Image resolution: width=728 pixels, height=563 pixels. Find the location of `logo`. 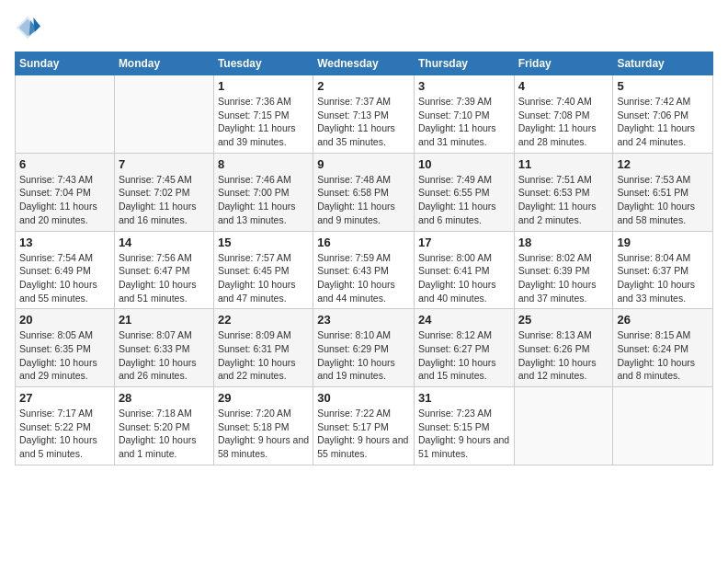

logo is located at coordinates (29, 28).